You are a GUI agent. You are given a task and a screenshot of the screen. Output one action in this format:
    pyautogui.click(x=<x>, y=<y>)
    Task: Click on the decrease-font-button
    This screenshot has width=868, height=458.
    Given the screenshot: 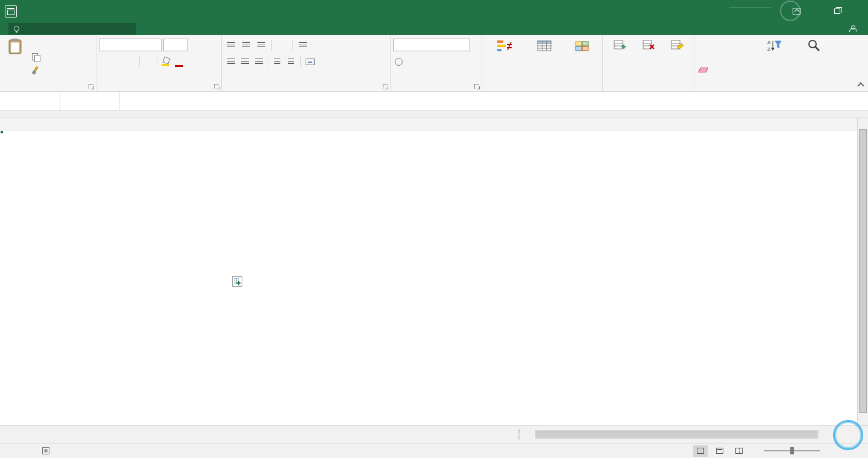 What is the action you would take?
    pyautogui.click(x=211, y=45)
    